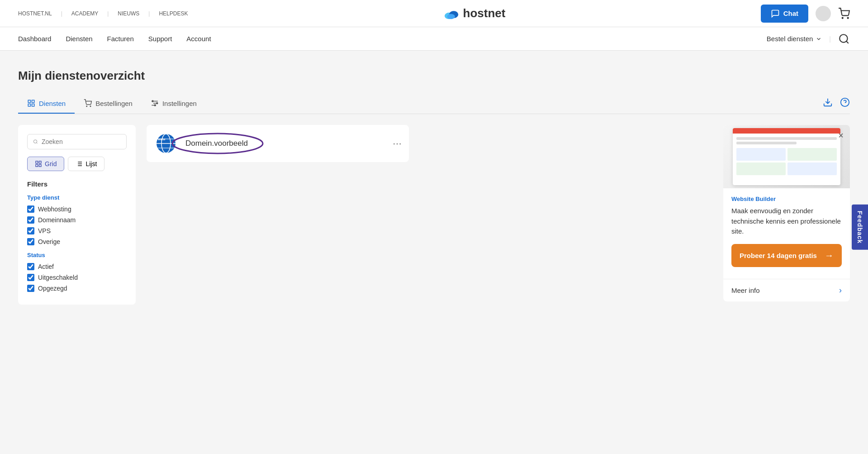 This screenshot has height=454, width=868. What do you see at coordinates (77, 197) in the screenshot?
I see `filter-type-title: Type dienst` at bounding box center [77, 197].